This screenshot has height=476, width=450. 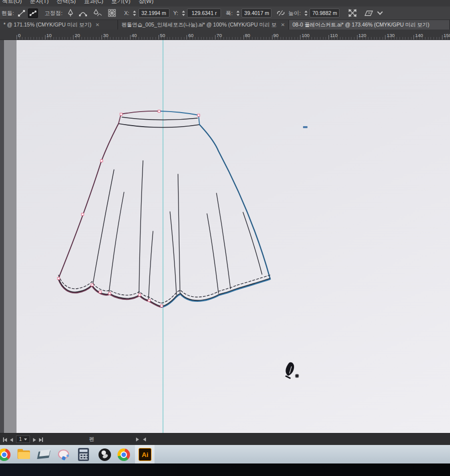 I want to click on handles-label: 핸들:, so click(x=8, y=13).